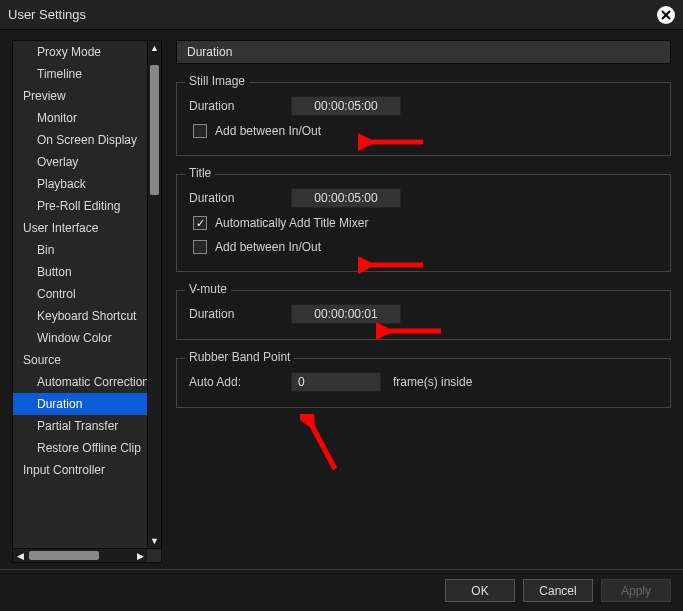 The image size is (683, 611). What do you see at coordinates (480, 590) in the screenshot?
I see `ok-button: OK` at bounding box center [480, 590].